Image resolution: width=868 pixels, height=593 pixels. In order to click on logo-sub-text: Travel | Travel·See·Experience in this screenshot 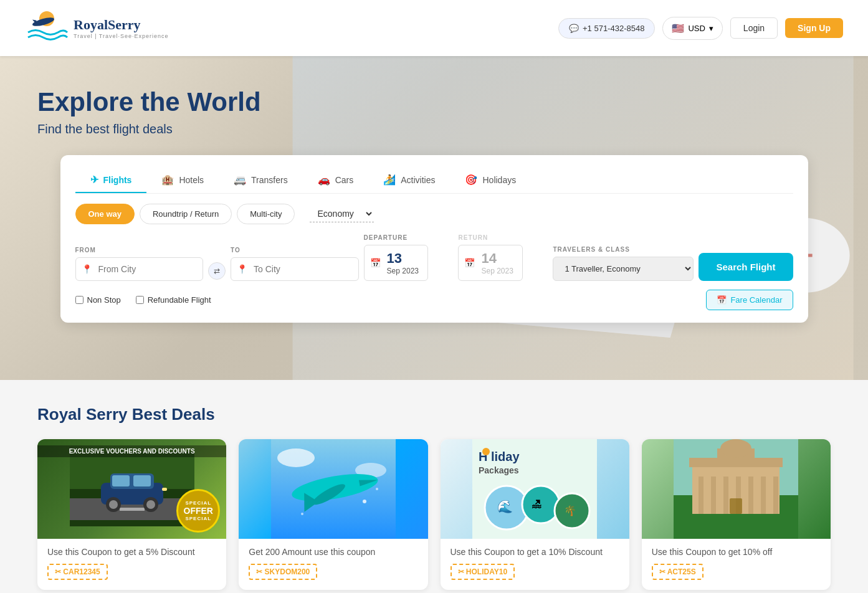, I will do `click(121, 36)`.